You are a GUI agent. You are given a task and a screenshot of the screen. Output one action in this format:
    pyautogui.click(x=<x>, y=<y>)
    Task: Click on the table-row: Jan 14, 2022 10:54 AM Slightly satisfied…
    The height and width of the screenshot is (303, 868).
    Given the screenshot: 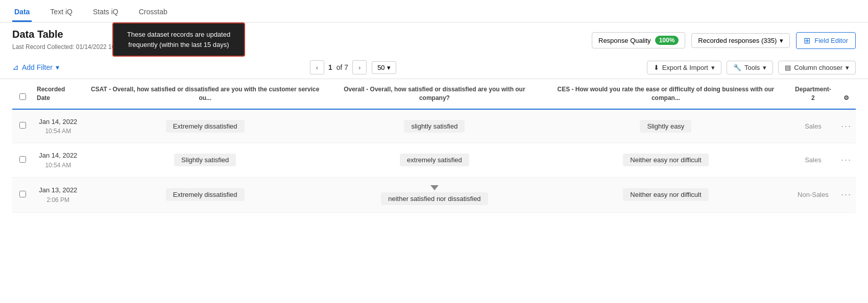 What is the action you would take?
    pyautogui.click(x=434, y=160)
    